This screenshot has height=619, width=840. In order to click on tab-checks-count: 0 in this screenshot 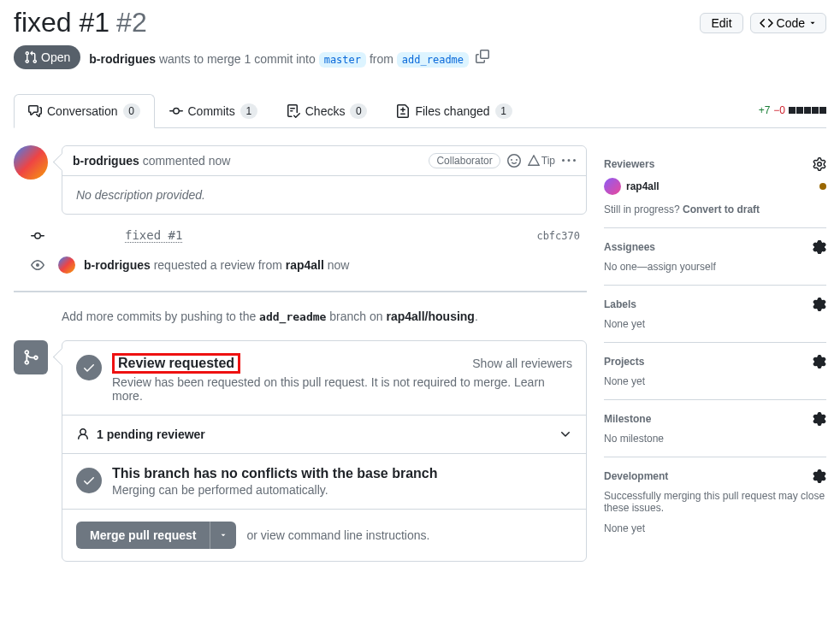, I will do `click(358, 111)`.